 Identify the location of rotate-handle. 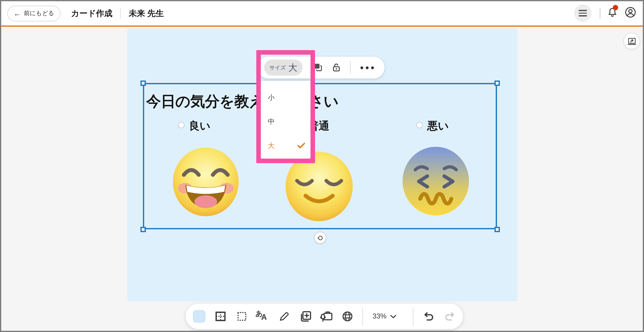
(320, 238).